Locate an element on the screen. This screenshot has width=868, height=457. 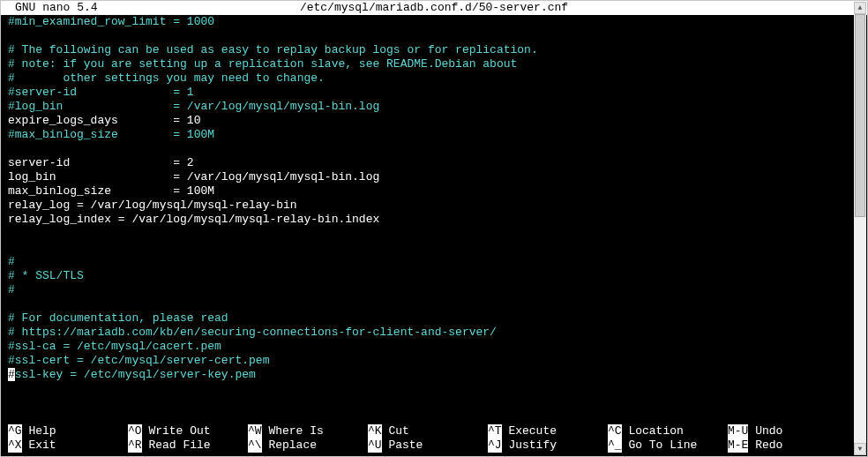
text-segment: #server-id = 1 is located at coordinates (101, 92).